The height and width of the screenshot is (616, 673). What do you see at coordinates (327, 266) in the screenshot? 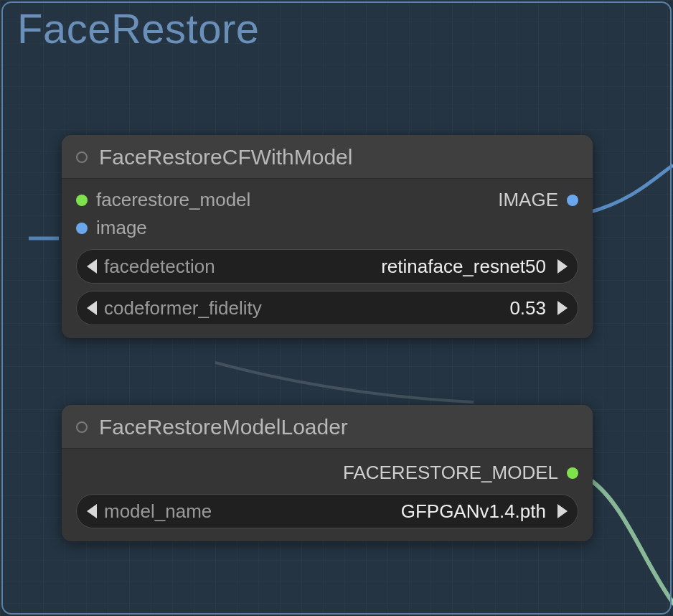
I see `widget-facedetection: facedetection retinaface_resnet50` at bounding box center [327, 266].